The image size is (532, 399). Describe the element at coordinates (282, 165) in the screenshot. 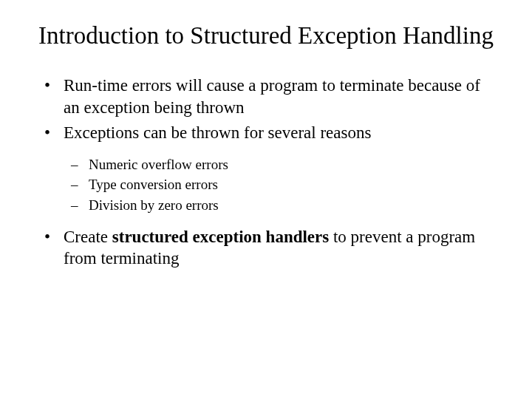

I see `sub-bullet-item: Numeric overflow errors` at that location.